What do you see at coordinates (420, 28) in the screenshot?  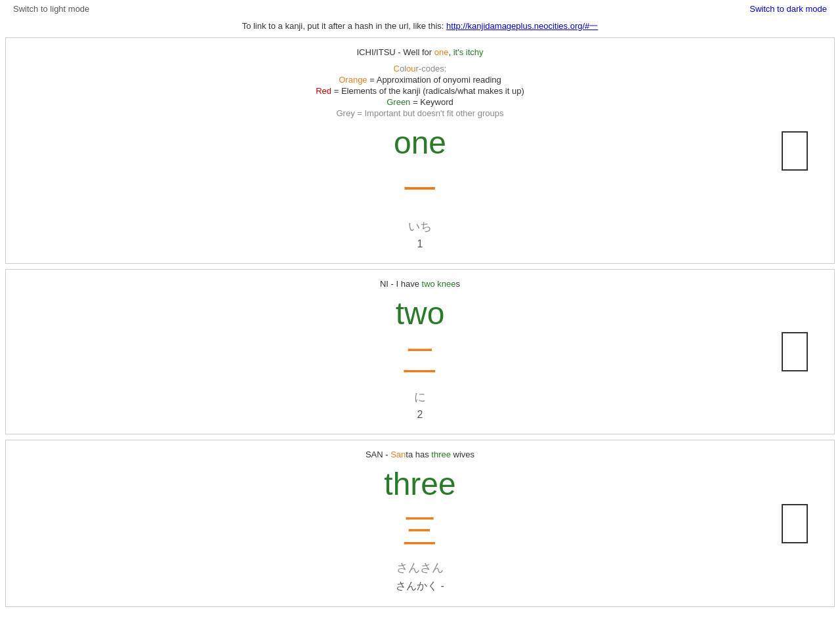 I see `link-instruction: To link to a kanji, put it after a hash …` at bounding box center [420, 28].